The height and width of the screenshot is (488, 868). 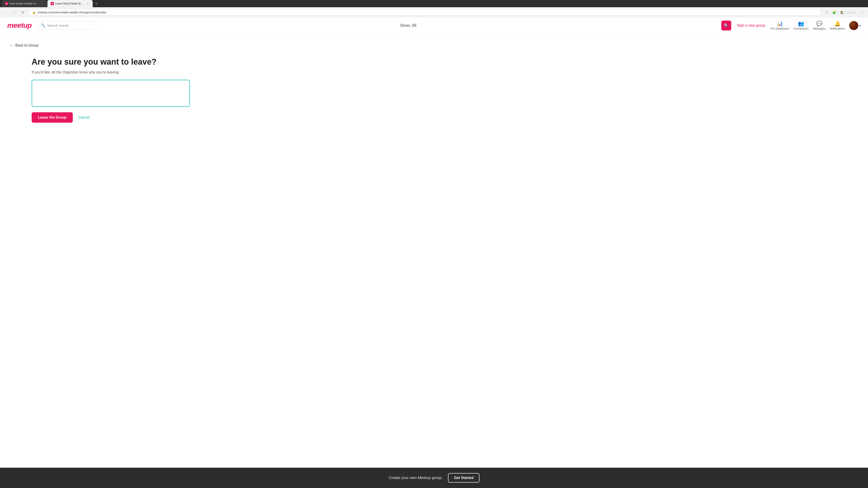 What do you see at coordinates (434, 3) in the screenshot?
I see `tab-bar: M Real Estate Wealth Institute- Ch × M L…` at bounding box center [434, 3].